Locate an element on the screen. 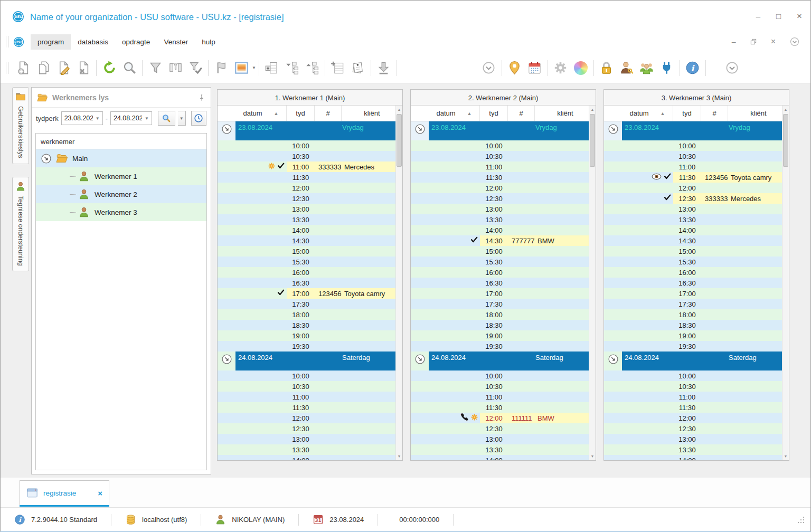 Image resolution: width=811 pixels, height=532 pixels. gear-button is located at coordinates (561, 68).